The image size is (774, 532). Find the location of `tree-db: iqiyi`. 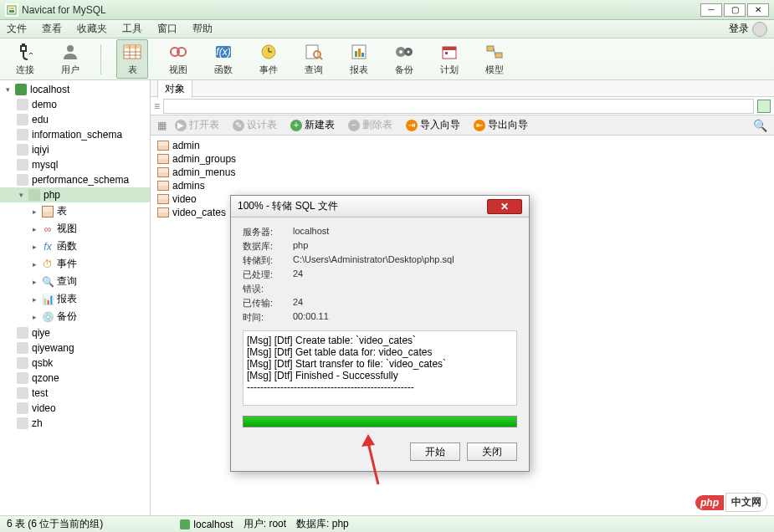

tree-db: iqiyi is located at coordinates (75, 150).